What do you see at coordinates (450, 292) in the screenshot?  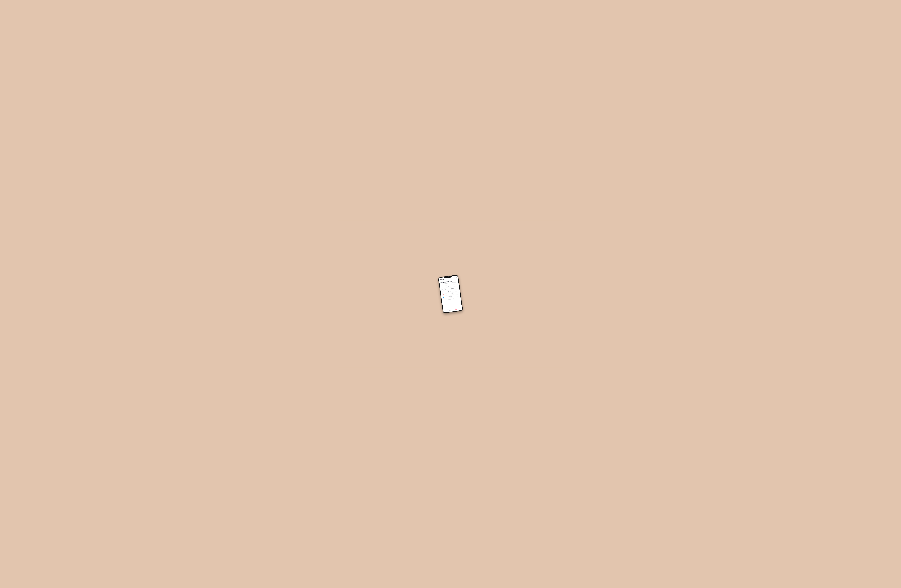 I see `login-options: Usar código QR Usar teléfono/correo/nomb…` at bounding box center [450, 292].